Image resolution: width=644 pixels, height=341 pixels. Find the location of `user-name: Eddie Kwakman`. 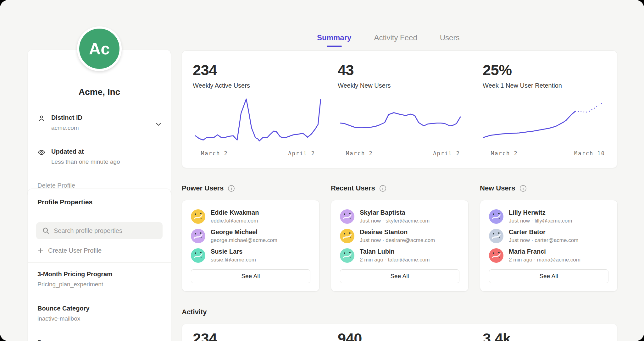

user-name: Eddie Kwakman is located at coordinates (235, 212).